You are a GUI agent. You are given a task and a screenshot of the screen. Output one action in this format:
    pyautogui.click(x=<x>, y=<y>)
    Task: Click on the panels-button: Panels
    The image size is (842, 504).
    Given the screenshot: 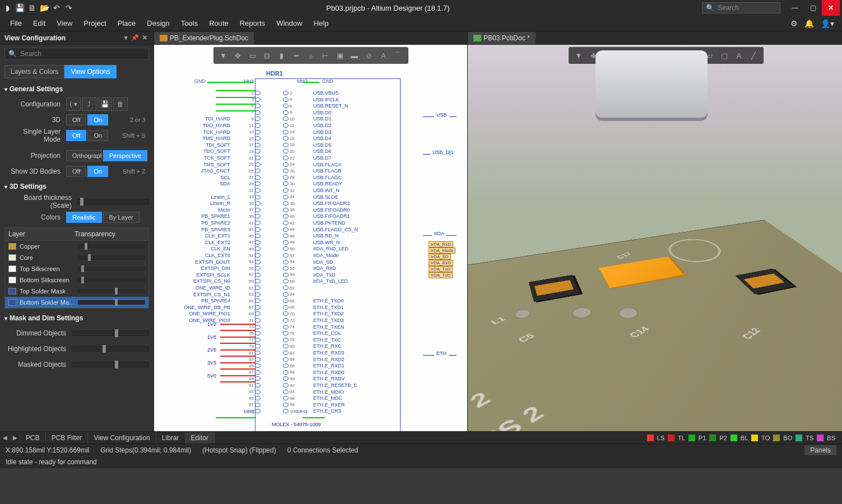 What is the action you would take?
    pyautogui.click(x=820, y=450)
    